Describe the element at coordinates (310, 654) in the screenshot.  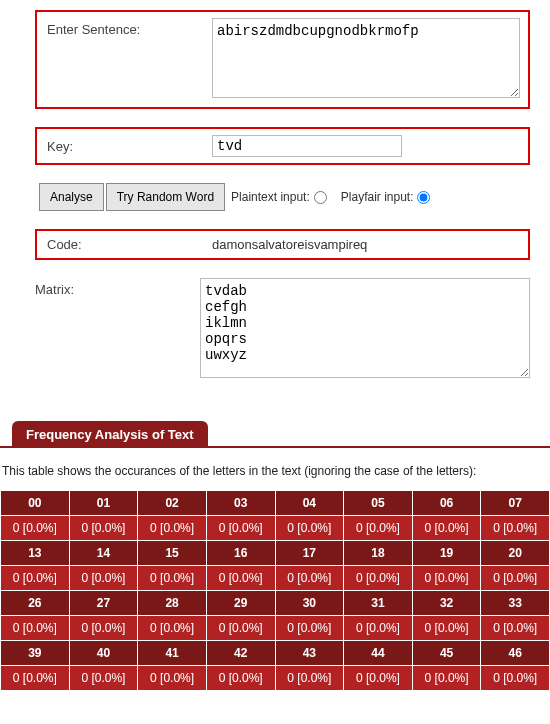
I see `freq-head-cell: 43` at that location.